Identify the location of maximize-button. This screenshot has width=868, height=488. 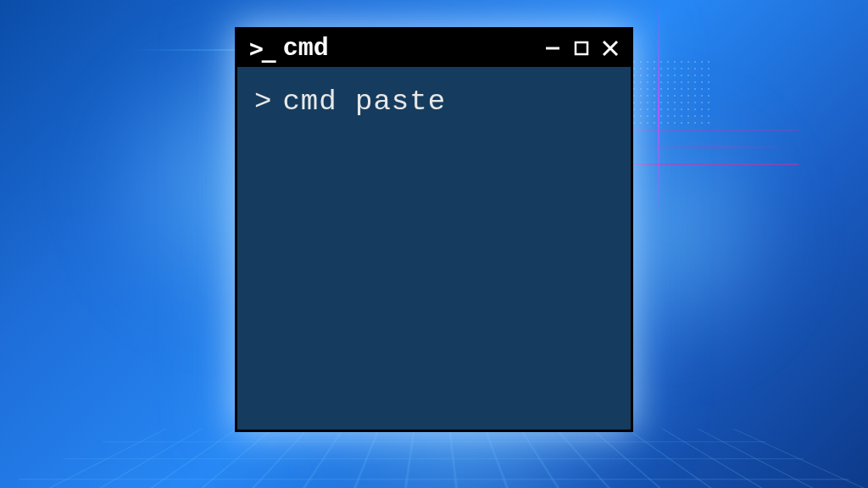
(581, 48).